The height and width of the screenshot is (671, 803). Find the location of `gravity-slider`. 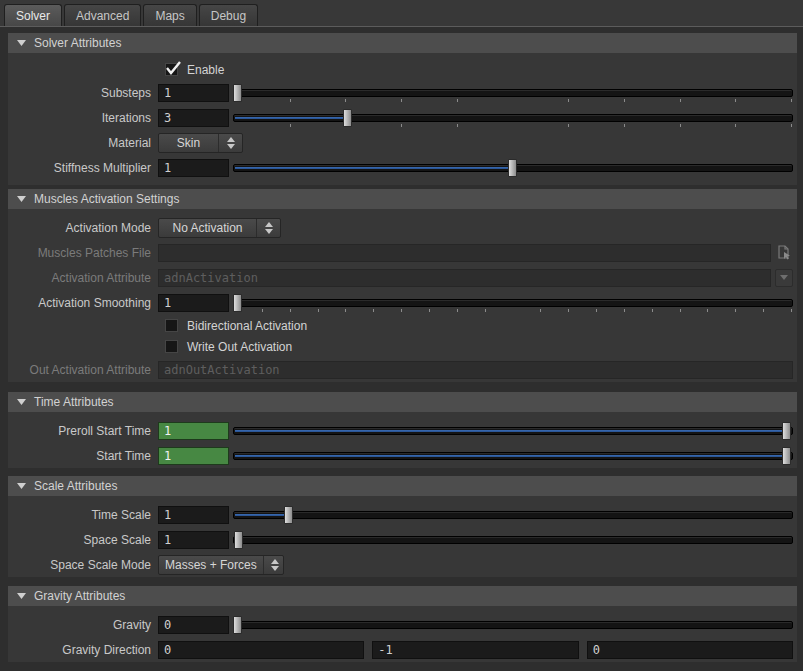

gravity-slider is located at coordinates (513, 625).